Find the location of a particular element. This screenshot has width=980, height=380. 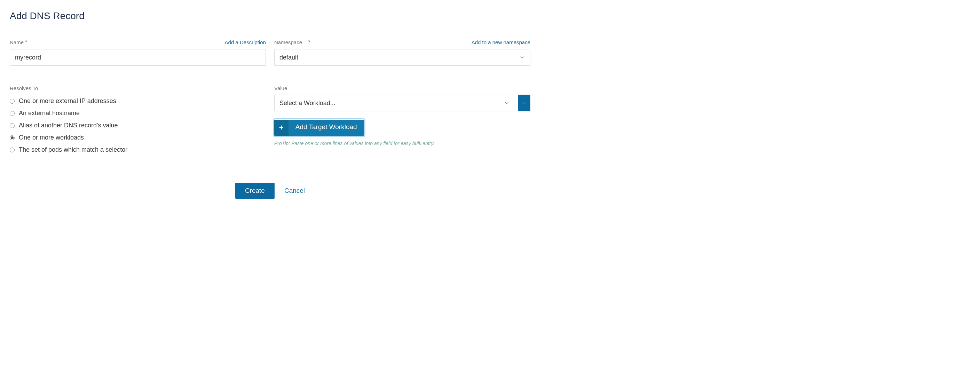

namespace-select: default is located at coordinates (402, 57).